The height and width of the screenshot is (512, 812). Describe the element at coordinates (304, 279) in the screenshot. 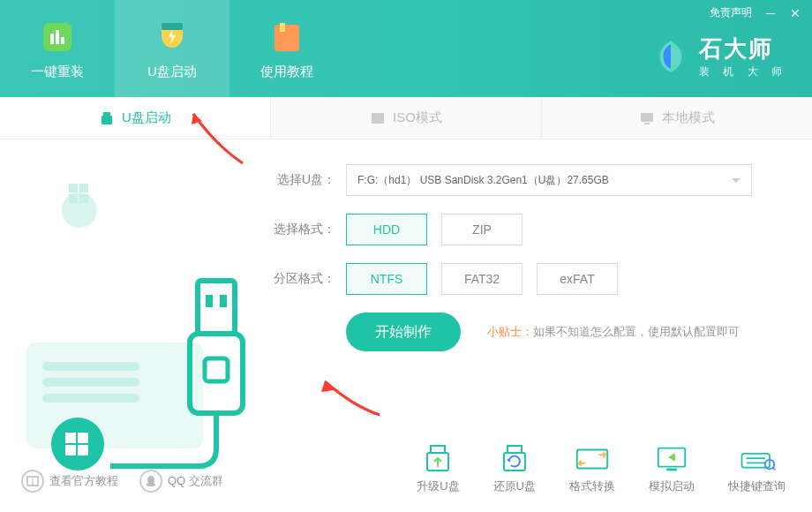

I see `partition-label: 分区格式：` at that location.